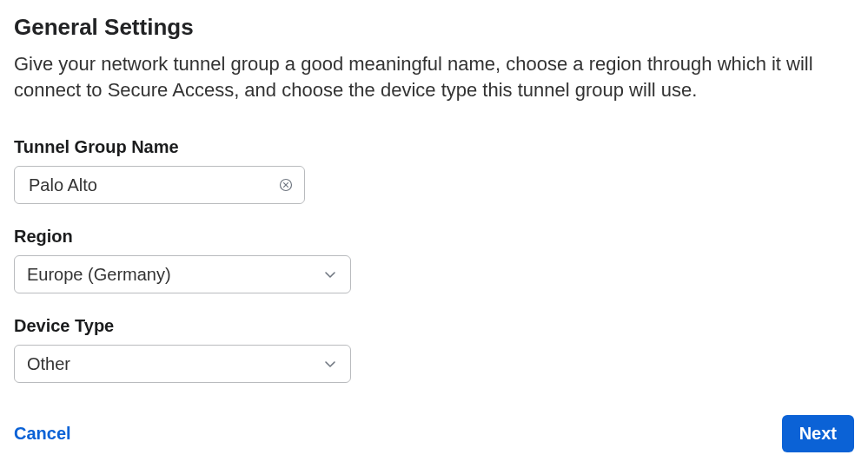 Image resolution: width=868 pixels, height=468 pixels. I want to click on device-type-select: Other, so click(182, 364).